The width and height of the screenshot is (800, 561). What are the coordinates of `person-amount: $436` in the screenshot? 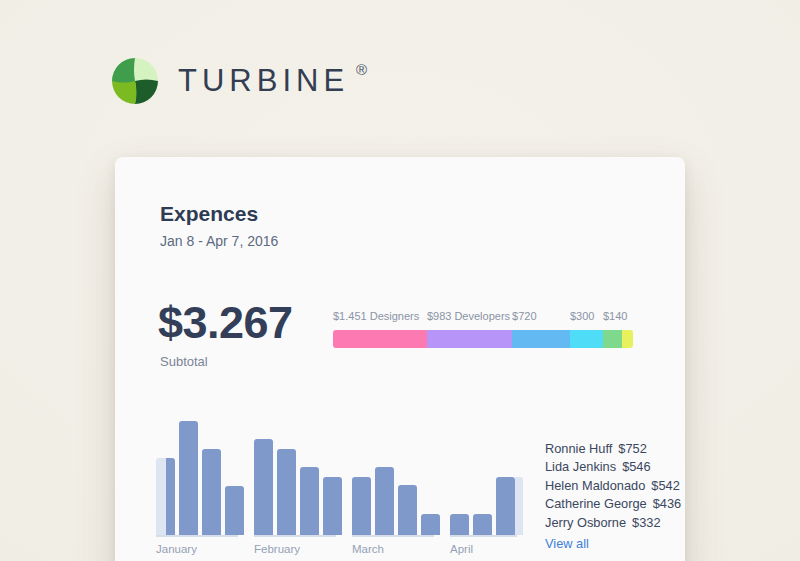 It's located at (667, 504).